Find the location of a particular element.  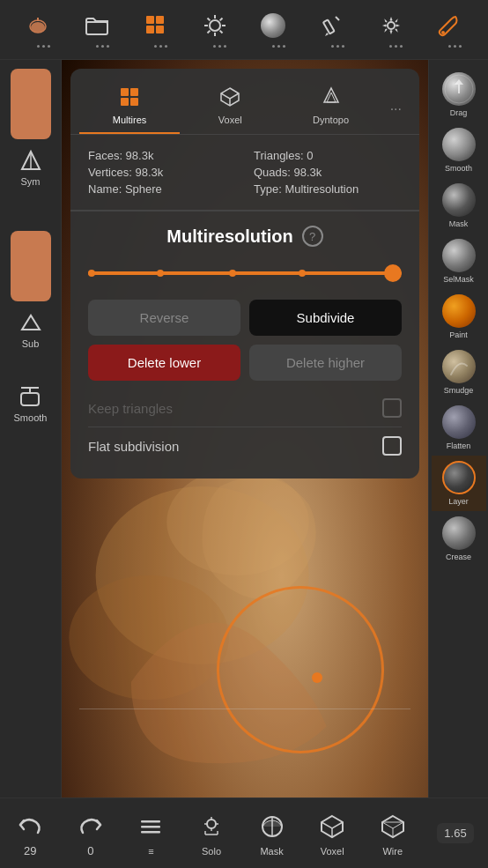

undo-icon is located at coordinates (30, 825).